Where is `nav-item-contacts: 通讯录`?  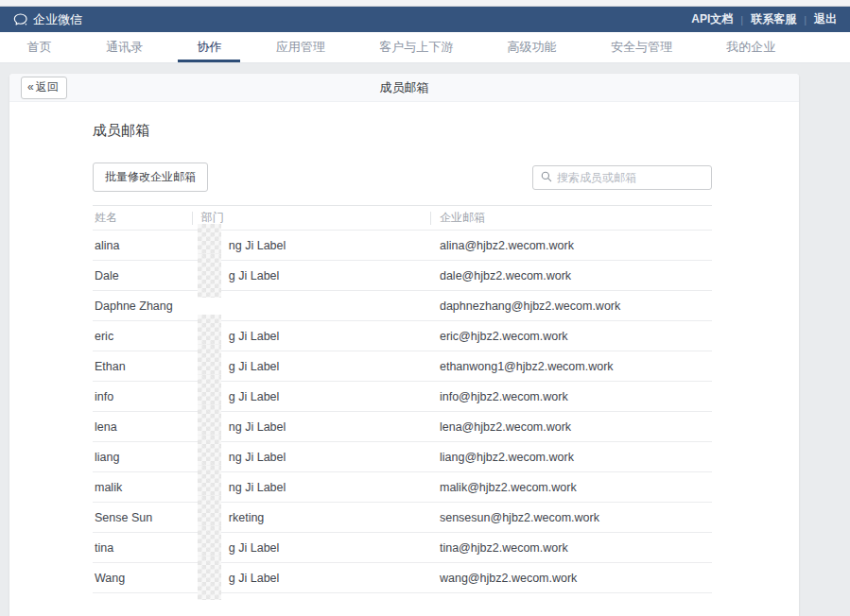
nav-item-contacts: 通讯录 is located at coordinates (125, 47).